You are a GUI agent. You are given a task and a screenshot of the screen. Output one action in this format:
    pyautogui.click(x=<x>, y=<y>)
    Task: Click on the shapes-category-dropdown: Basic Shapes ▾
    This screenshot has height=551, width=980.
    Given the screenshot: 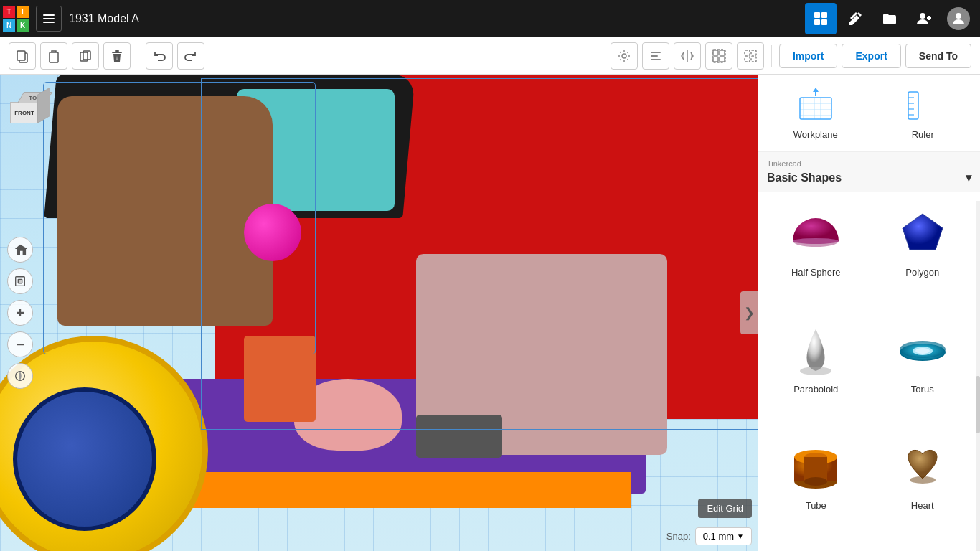 What is the action you would take?
    pyautogui.click(x=870, y=178)
    